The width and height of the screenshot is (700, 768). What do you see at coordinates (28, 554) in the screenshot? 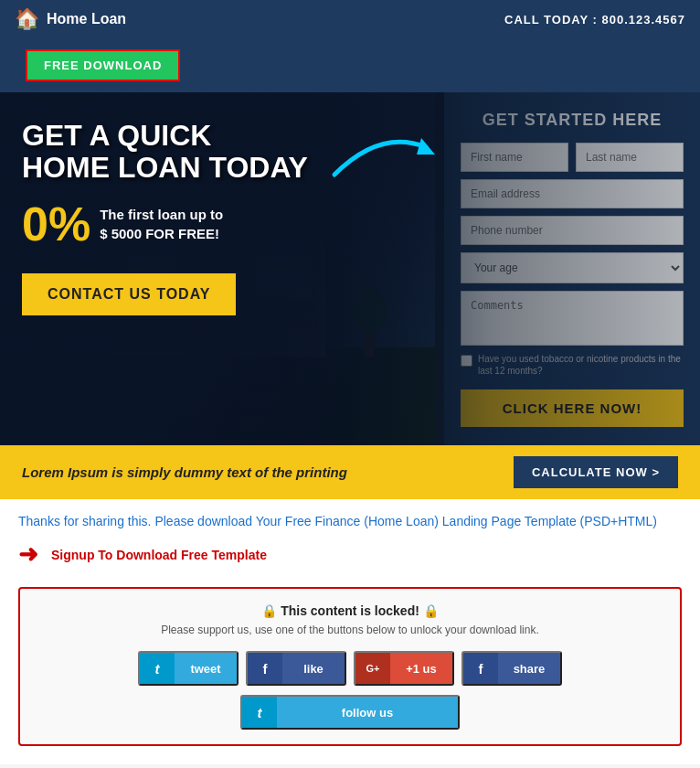
I see `signup-arrow-icon: ➜` at bounding box center [28, 554].